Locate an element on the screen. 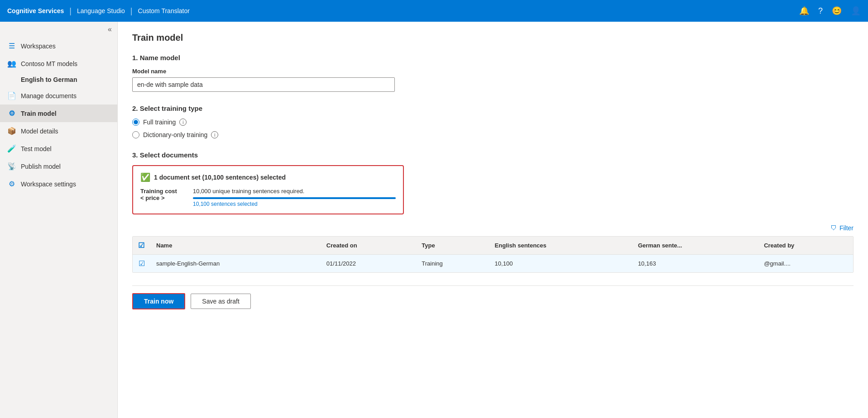 Image resolution: width=868 pixels, height=418 pixels. help-icon: ? is located at coordinates (820, 11).